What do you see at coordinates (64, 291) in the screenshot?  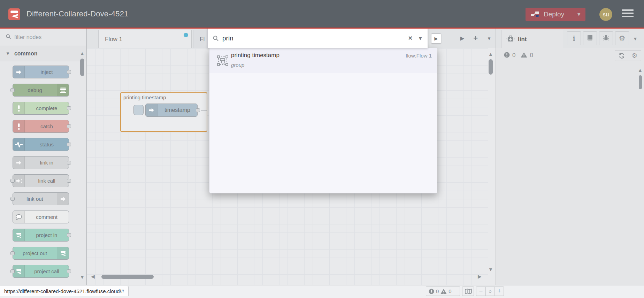 I see `browser-status-url: https://different-collared-dove-4521.flo…` at bounding box center [64, 291].